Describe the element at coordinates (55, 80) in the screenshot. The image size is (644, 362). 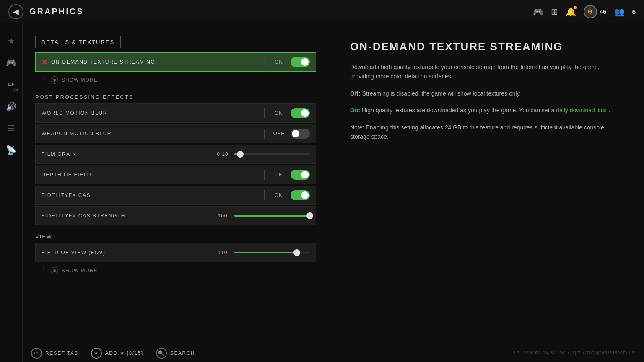
I see `show-more-icon-details: ⊕` at that location.